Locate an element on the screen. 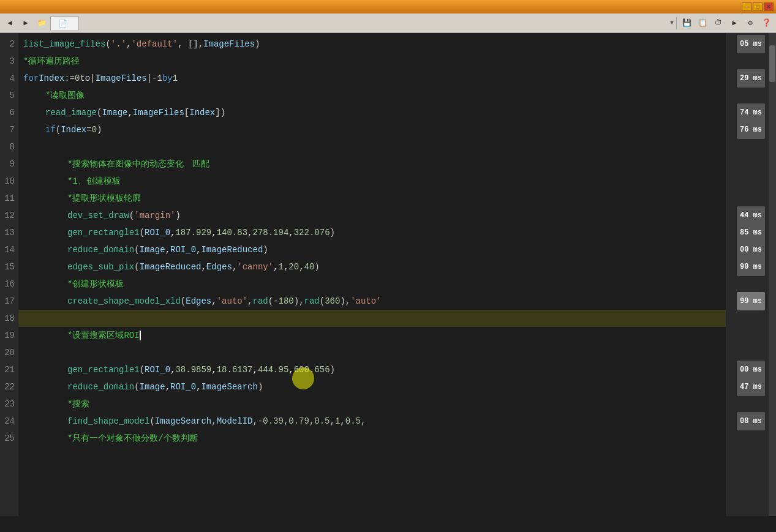 The height and width of the screenshot is (532, 776). code-line-22: reduce_domain (Image, ROI_0, ImageSearch… is located at coordinates (372, 387).